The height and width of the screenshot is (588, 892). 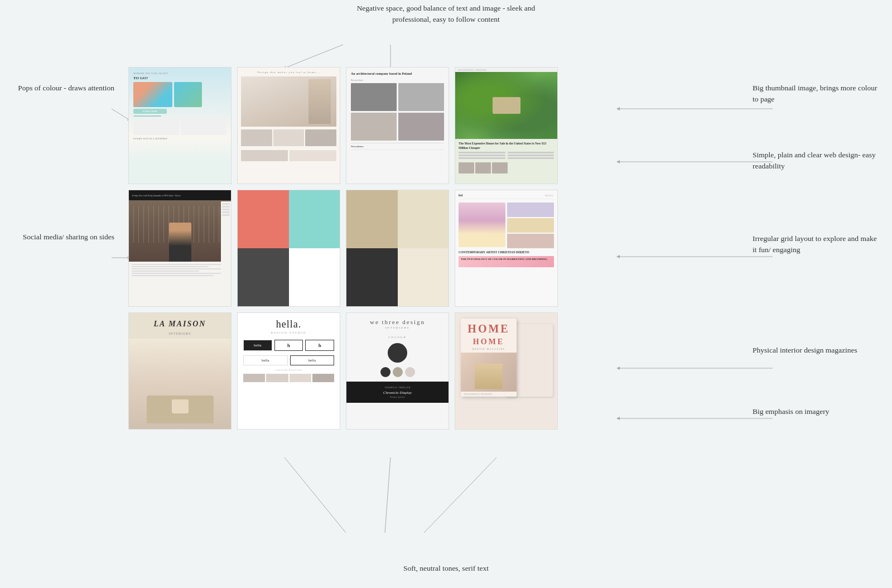 I want to click on top-right-2-annotation: Simple, plain and clear web design- easy…, so click(x=817, y=161).